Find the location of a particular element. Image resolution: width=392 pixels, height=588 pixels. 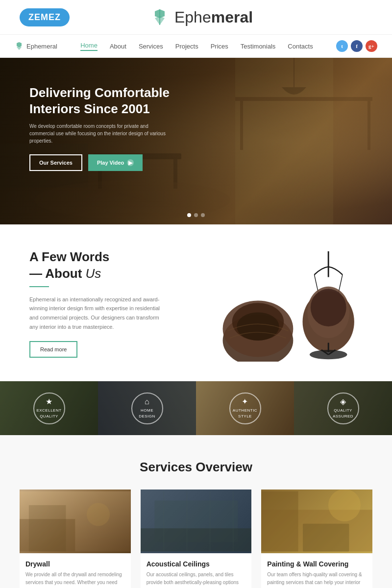

service-info-painting: Painting & Wall Covering Our team offers… is located at coordinates (317, 570).